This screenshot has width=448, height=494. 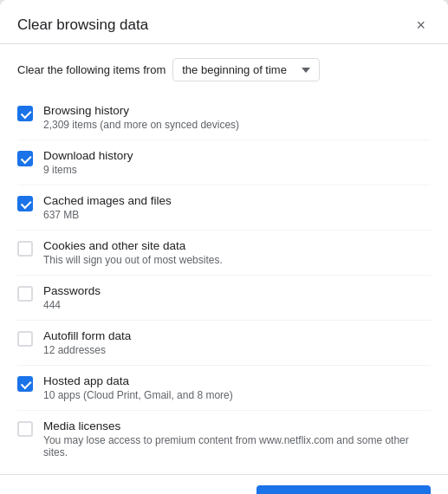 I want to click on clear-browsing-data-button: CLEAR BROWSING DATA, so click(x=343, y=490).